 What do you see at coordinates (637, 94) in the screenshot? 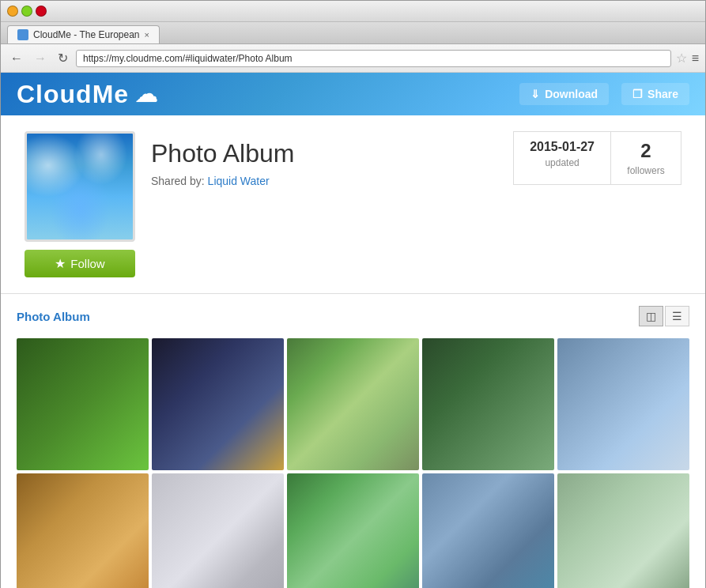
I see `share-icon: ❐` at bounding box center [637, 94].